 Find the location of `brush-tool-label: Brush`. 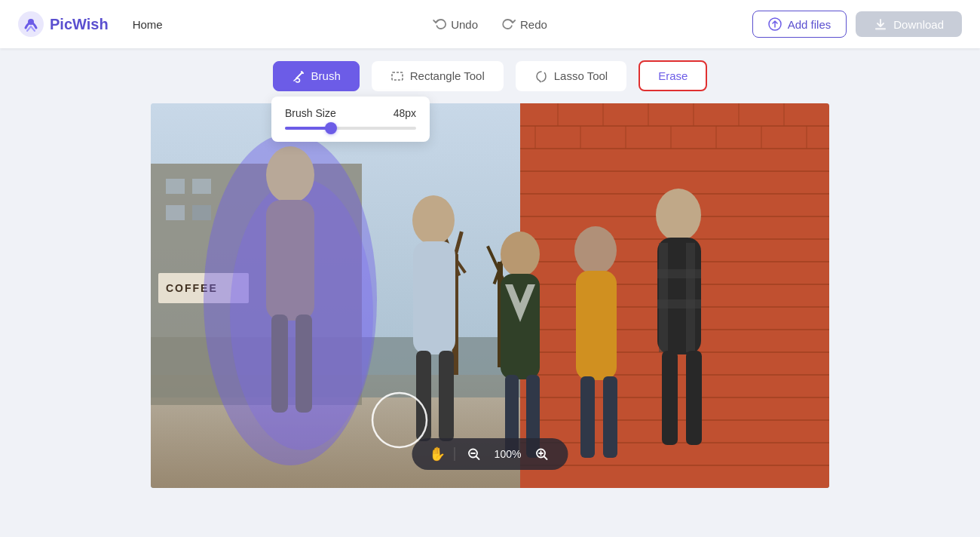

brush-tool-label: Brush is located at coordinates (326, 75).